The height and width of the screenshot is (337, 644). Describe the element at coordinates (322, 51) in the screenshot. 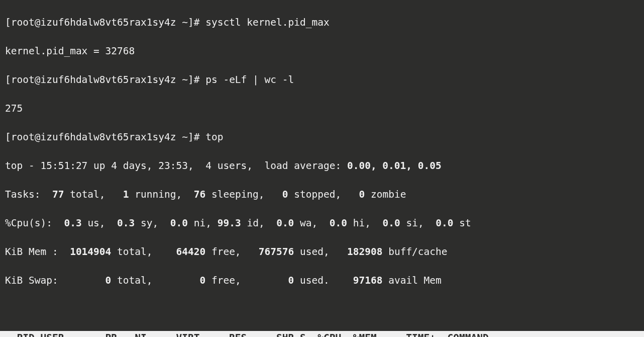

I see `output-1: kernel.pid_max = 32768` at that location.